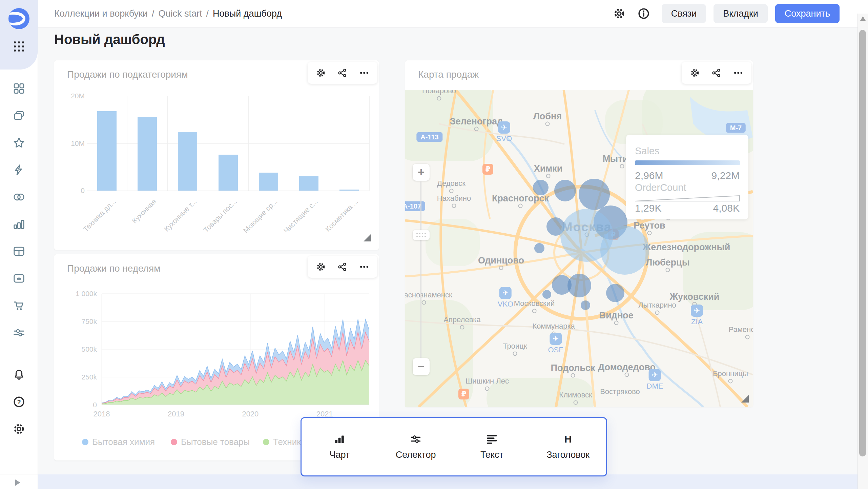  What do you see at coordinates (492, 439) in the screenshot?
I see `text-lines-icon` at bounding box center [492, 439].